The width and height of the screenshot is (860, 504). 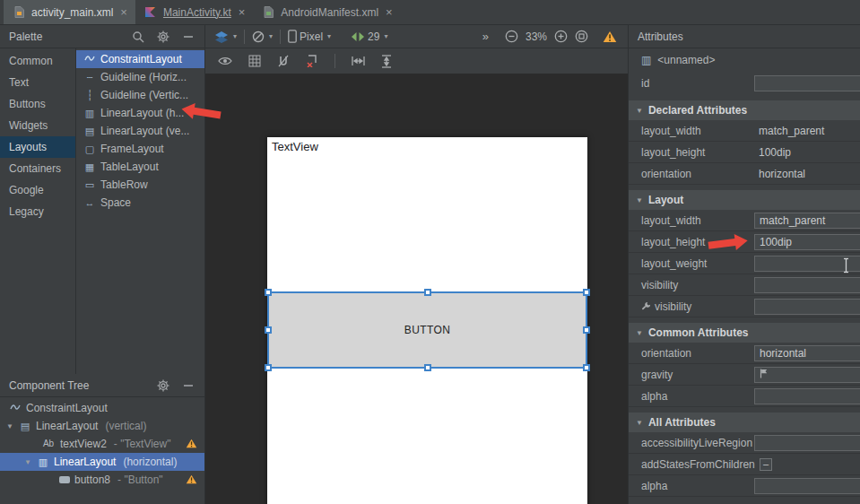 What do you see at coordinates (38, 147) in the screenshot?
I see `palette-category-layouts: Layouts` at bounding box center [38, 147].